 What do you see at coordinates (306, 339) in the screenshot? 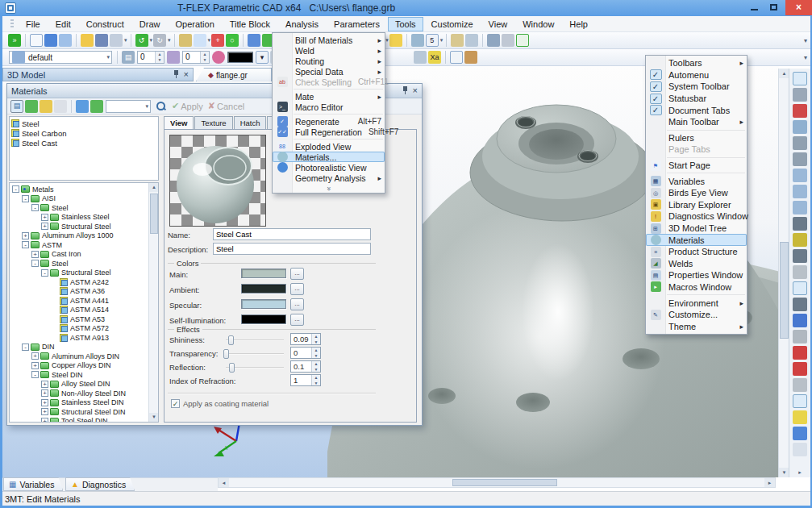
I see `effect-value-spin: 0.09▲▼` at bounding box center [306, 339].